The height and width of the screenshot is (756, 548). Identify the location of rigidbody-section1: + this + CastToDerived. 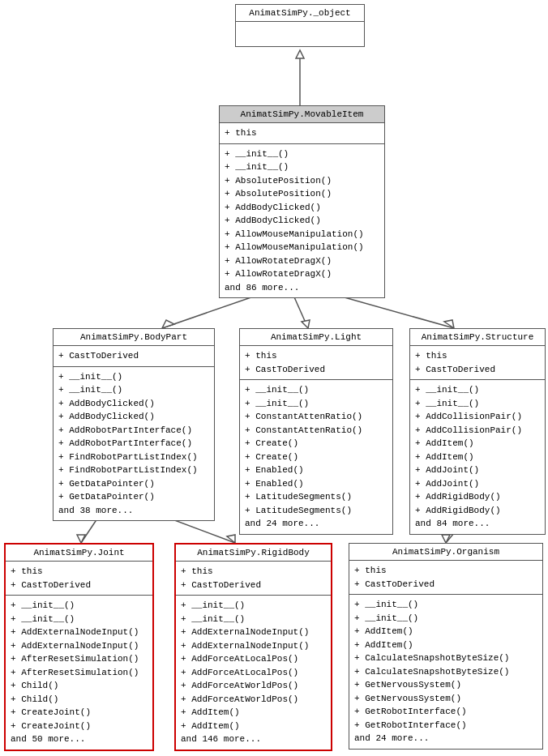
(253, 579).